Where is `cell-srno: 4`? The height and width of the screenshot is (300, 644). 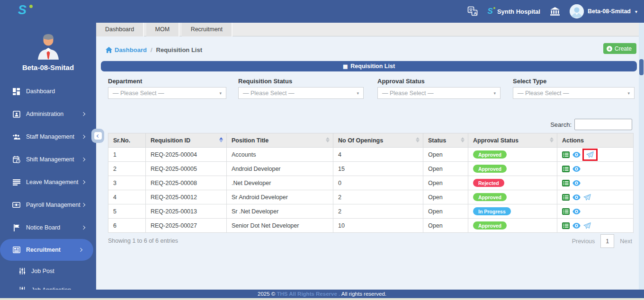 cell-srno: 4 is located at coordinates (127, 197).